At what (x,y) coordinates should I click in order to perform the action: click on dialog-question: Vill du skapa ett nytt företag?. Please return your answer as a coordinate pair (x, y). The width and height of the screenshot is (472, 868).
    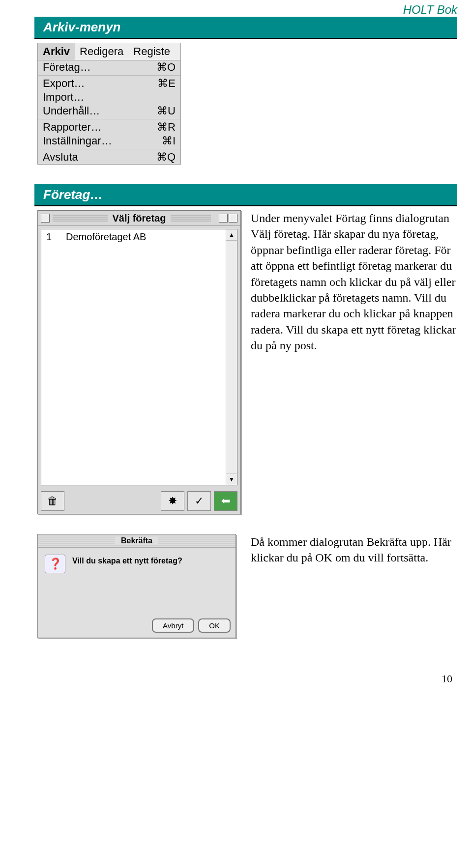
    Looking at the image, I should click on (127, 582).